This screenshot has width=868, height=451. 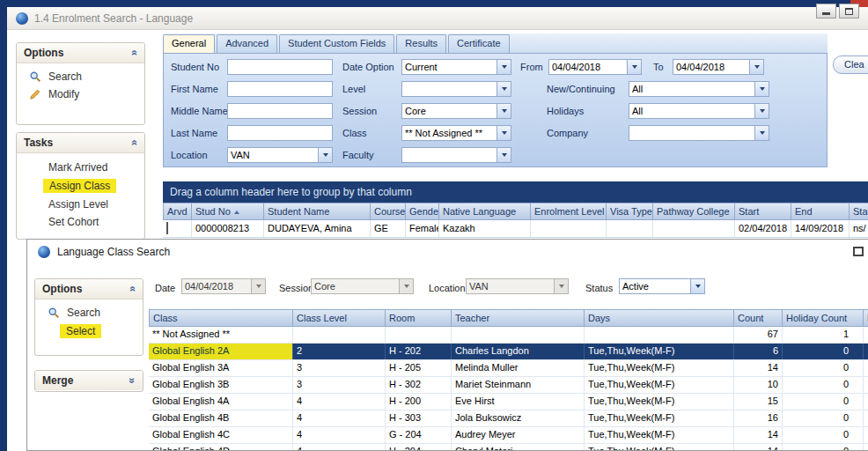 What do you see at coordinates (456, 67) in the screenshot?
I see `date-option-select: Current` at bounding box center [456, 67].